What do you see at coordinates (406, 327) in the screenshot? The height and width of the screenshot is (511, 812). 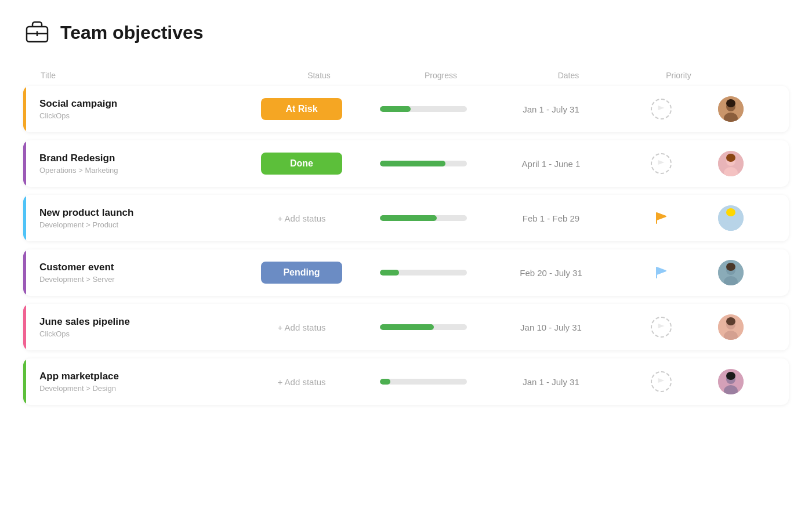 I see `table-row: June sales pipeline ClickOps + Add statu…` at bounding box center [406, 327].